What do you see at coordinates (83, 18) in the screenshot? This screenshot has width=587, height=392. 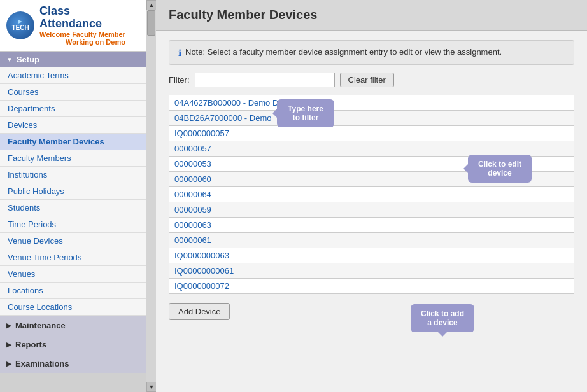 I see `app-title-line1: Class Attendance` at bounding box center [83, 18].